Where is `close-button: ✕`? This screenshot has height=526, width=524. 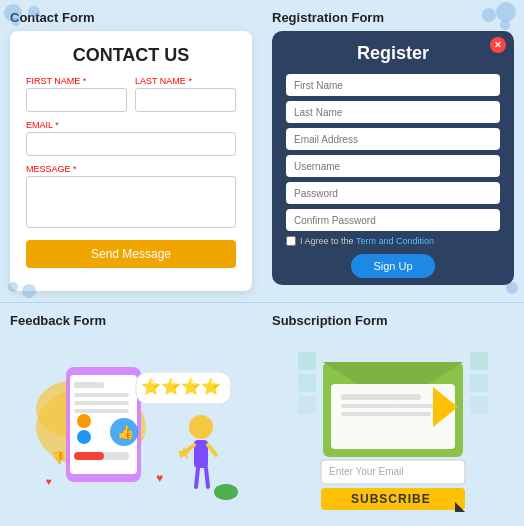 close-button: ✕ is located at coordinates (498, 45).